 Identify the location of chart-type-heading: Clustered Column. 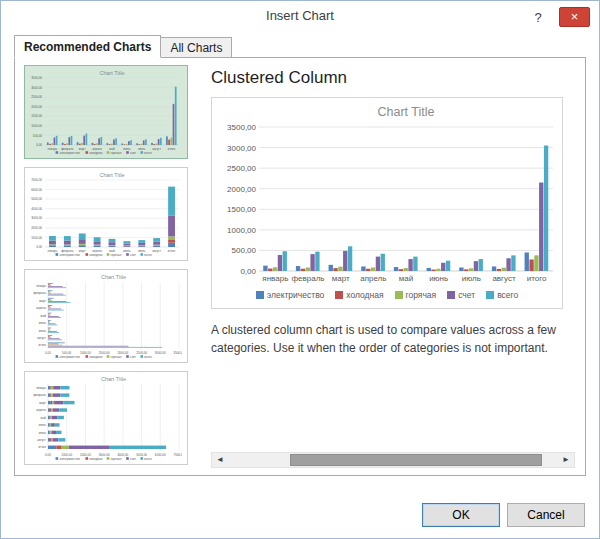
(393, 78).